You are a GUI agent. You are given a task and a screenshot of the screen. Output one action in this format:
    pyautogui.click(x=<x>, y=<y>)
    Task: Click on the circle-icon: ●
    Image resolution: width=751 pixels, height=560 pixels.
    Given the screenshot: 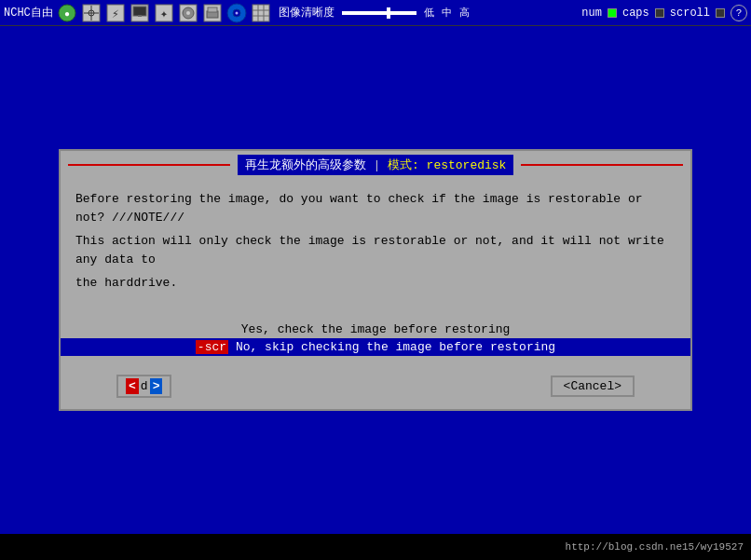 What is the action you would take?
    pyautogui.click(x=67, y=13)
    